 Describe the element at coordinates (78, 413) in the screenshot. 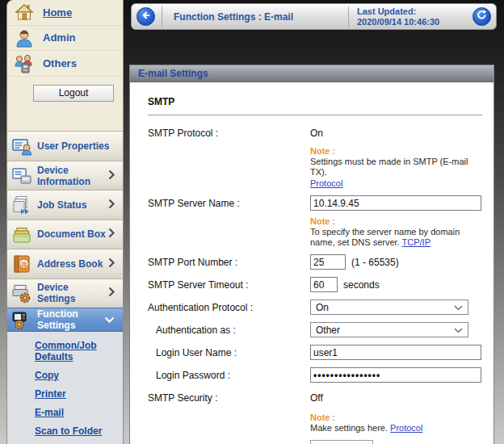

I see `submenu-item-email: E-mail` at that location.